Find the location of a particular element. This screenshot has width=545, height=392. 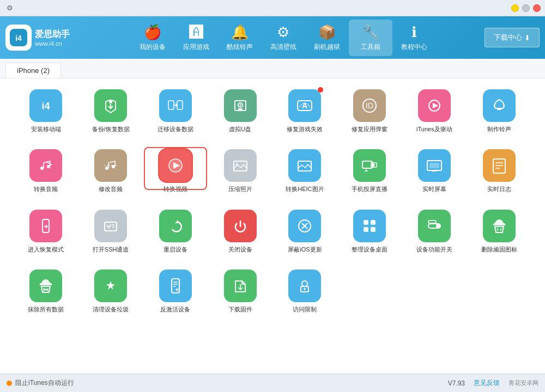

tool-item-itunes-driver: iTunes及驱动 is located at coordinates (435, 111).